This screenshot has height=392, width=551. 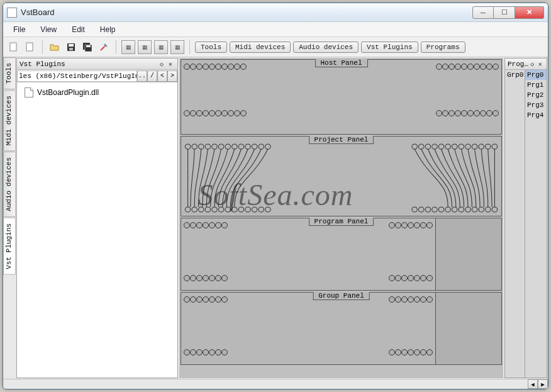 I want to click on toggle-2: ▦, so click(x=145, y=47).